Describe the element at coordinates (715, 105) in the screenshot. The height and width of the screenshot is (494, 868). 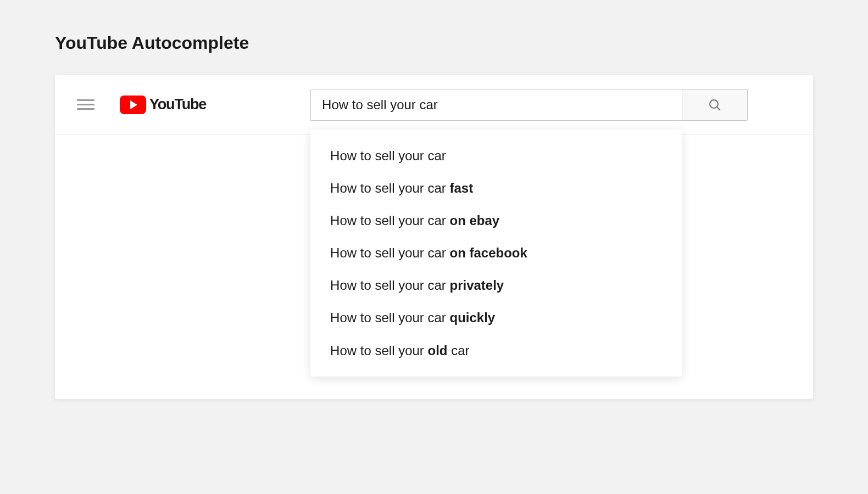
I see `search-button` at that location.